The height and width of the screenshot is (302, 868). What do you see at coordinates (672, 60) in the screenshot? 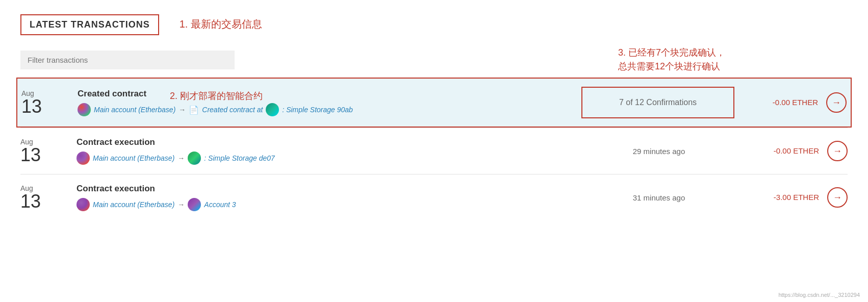
I see `annotation-3: 3. 已经有7个块完成确认， 总共需要12个块进行确认` at bounding box center [672, 60].